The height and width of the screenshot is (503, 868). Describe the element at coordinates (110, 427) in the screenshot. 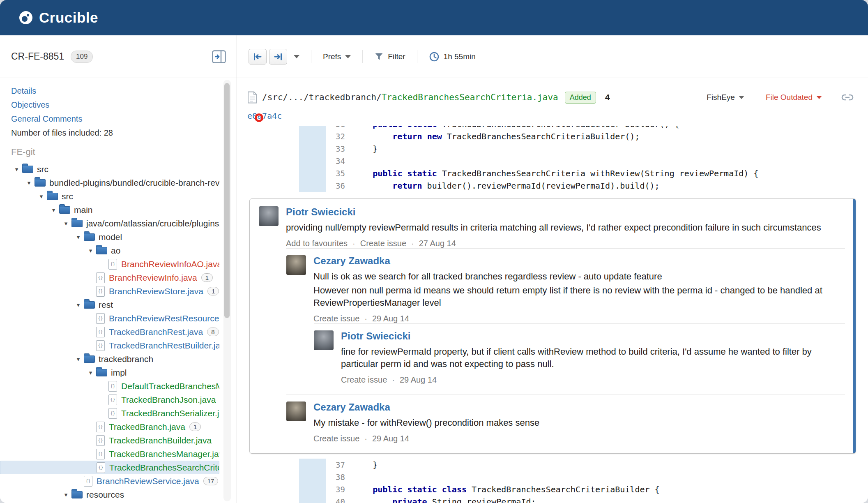

I see `tree-item-file: {}TrackedBranch.java1` at that location.